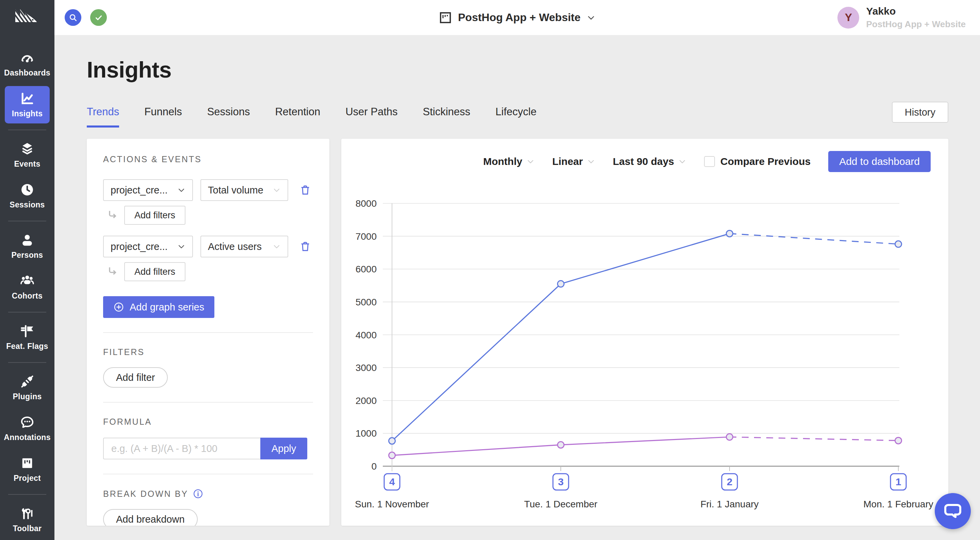 The image size is (980, 540). I want to click on y-tick-label: 4000, so click(366, 335).